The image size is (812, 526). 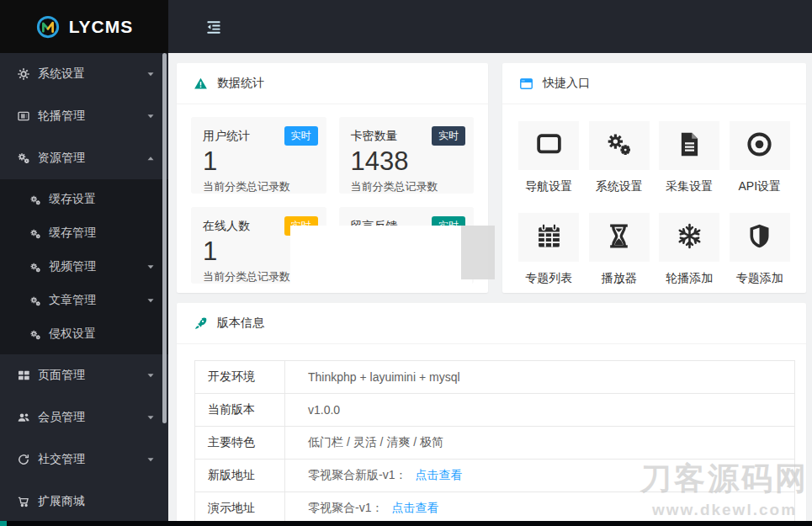 What do you see at coordinates (261, 162) in the screenshot?
I see `stat-value: 1` at bounding box center [261, 162].